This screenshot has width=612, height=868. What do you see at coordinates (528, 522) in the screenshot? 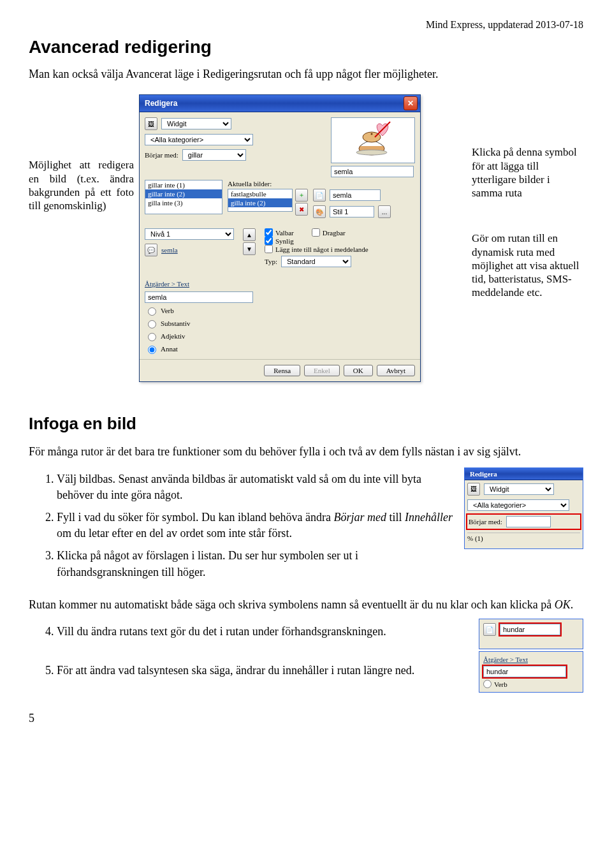
I see `mini1-borjar-input` at bounding box center [528, 522].